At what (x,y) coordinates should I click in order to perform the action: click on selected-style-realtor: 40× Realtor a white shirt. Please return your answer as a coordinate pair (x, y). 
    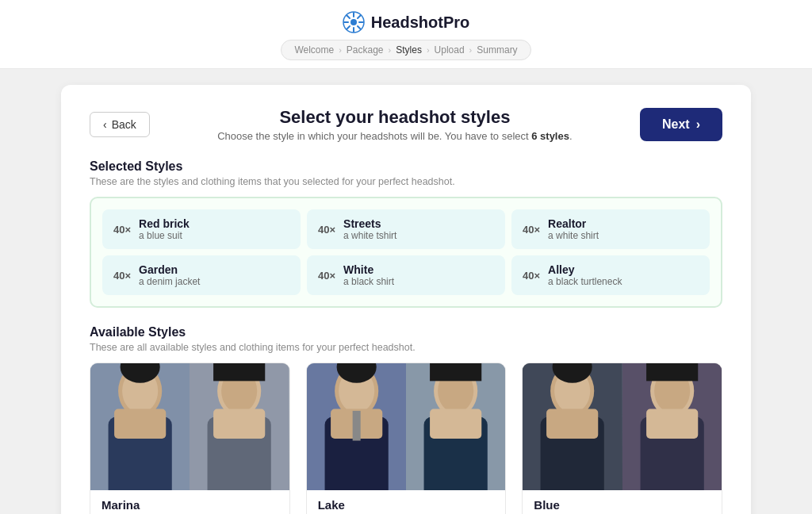
    Looking at the image, I should click on (611, 229).